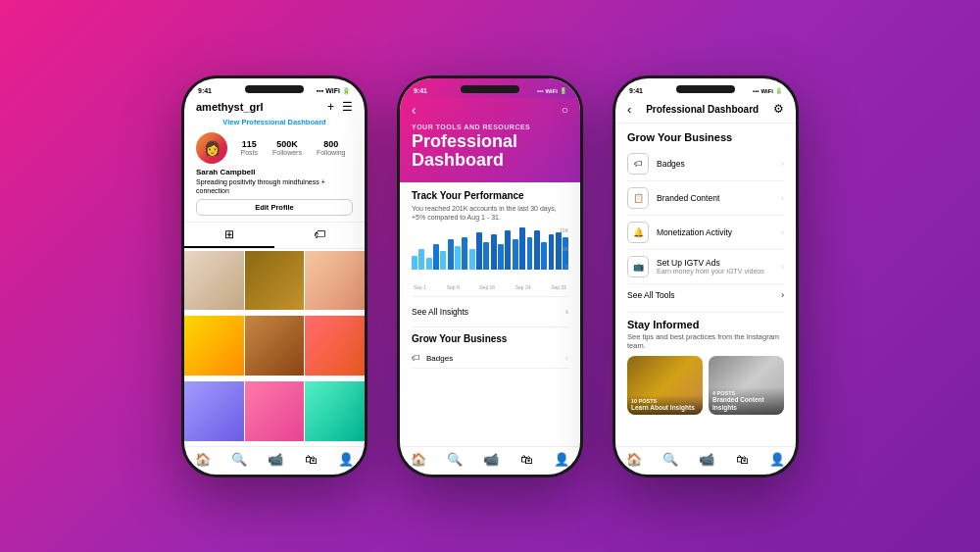 This screenshot has height=552, width=980. Describe the element at coordinates (490, 196) in the screenshot. I see `track-title: Track Your Performance` at that location.